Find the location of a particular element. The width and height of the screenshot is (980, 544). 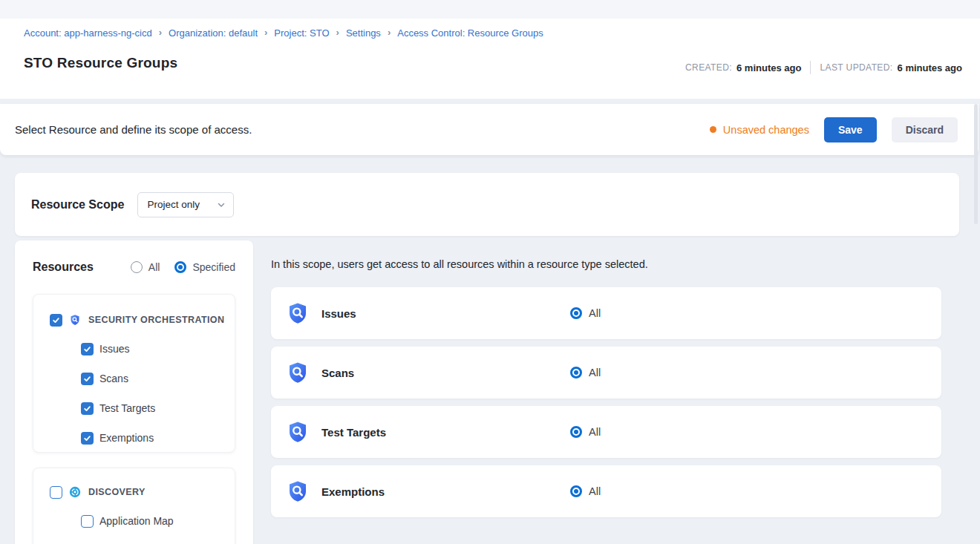

breadcrumb-project: Project: STO is located at coordinates (301, 33).